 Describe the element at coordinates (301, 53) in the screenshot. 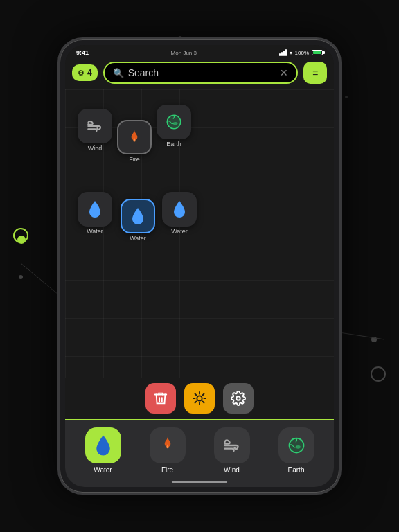

I see `status-icons: ▾ 100%` at that location.